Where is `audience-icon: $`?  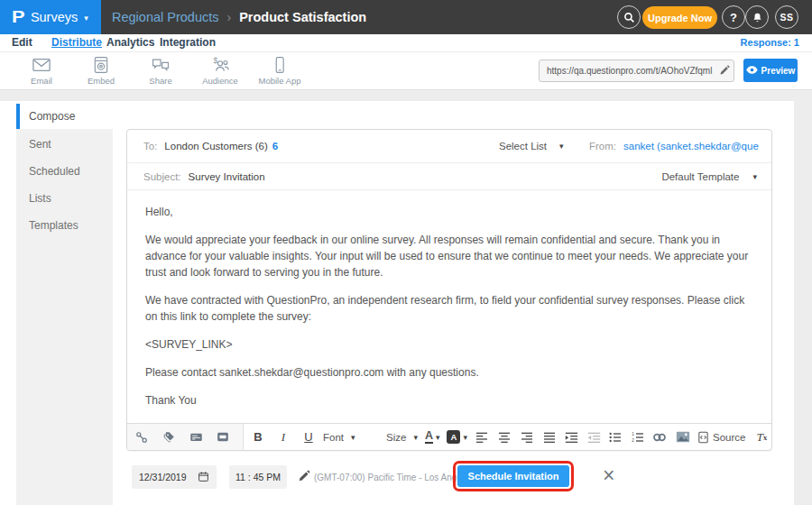 audience-icon: $ is located at coordinates (220, 65).